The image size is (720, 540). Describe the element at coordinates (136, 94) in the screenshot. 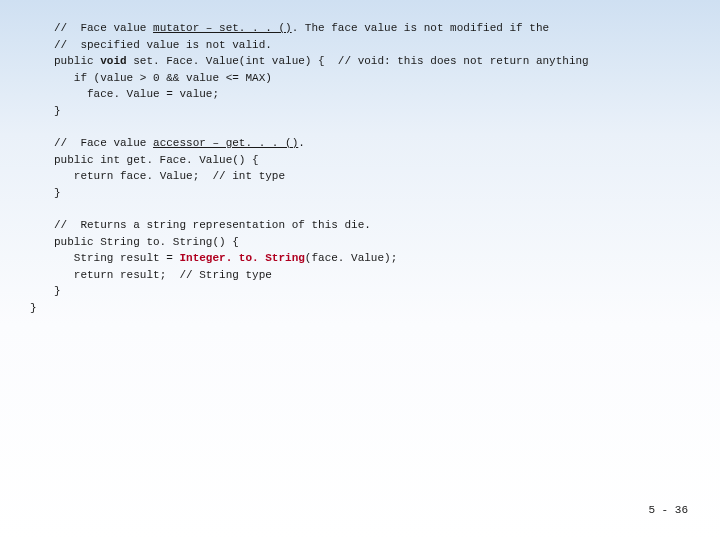

I see `assignment: face. Value = value;` at that location.